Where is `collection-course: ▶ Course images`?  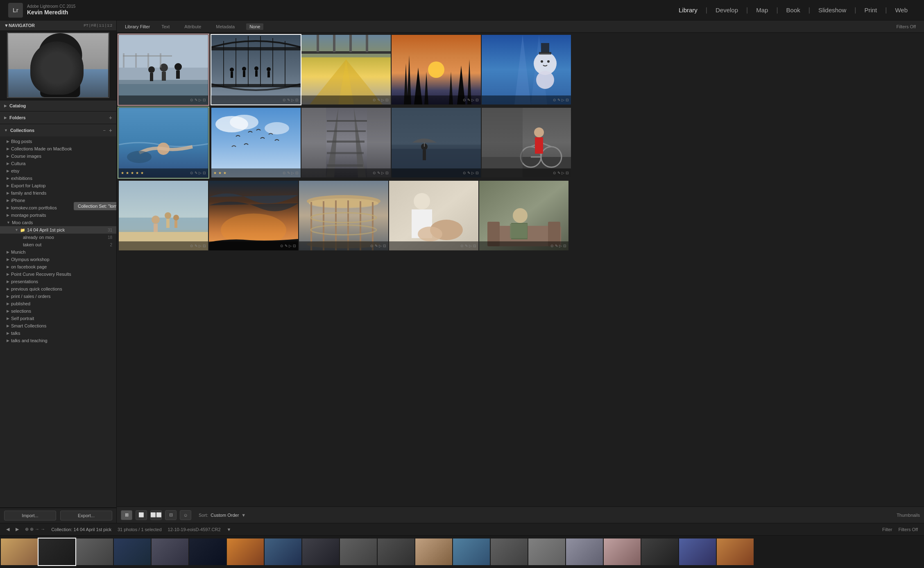
collection-course: ▶ Course images is located at coordinates (58, 156).